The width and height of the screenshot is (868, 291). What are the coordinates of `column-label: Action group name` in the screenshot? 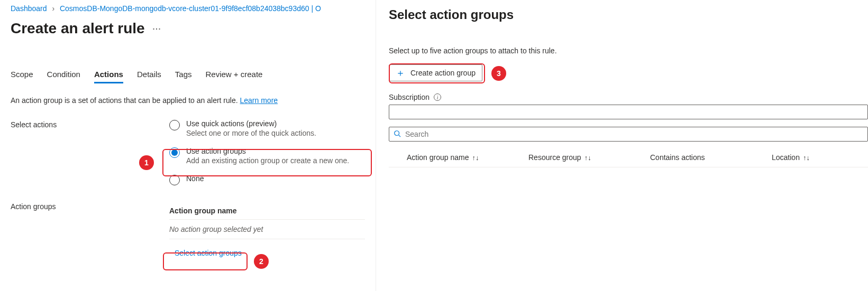 It's located at (438, 157).